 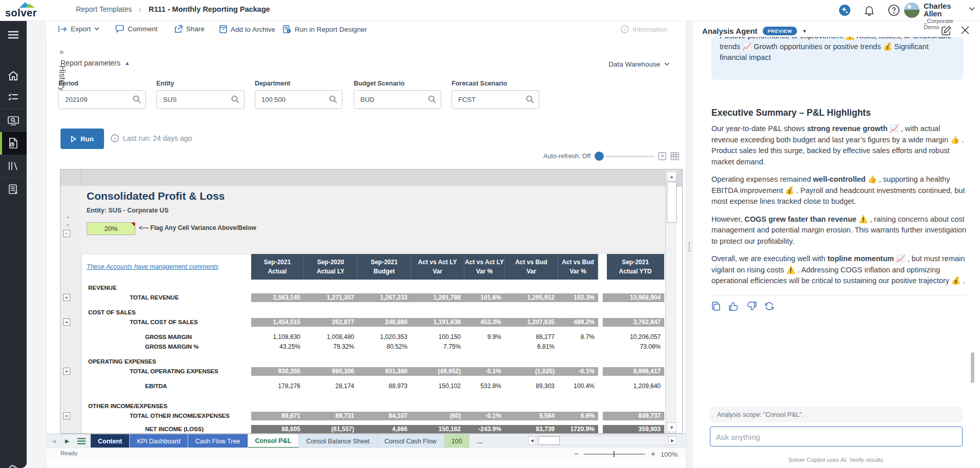 What do you see at coordinates (734, 306) in the screenshot?
I see `thumbs-up-icon` at bounding box center [734, 306].